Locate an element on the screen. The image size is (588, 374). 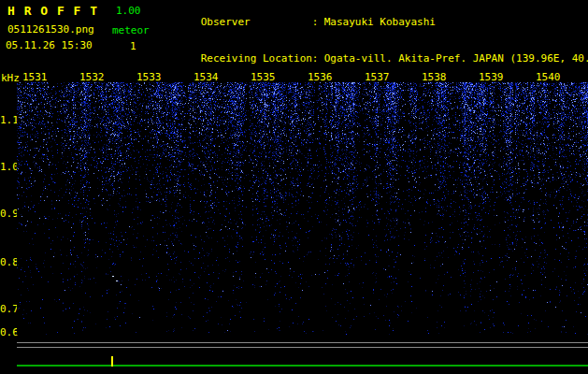
ytick-label-0-8: 0.8 is located at coordinates (9, 262).